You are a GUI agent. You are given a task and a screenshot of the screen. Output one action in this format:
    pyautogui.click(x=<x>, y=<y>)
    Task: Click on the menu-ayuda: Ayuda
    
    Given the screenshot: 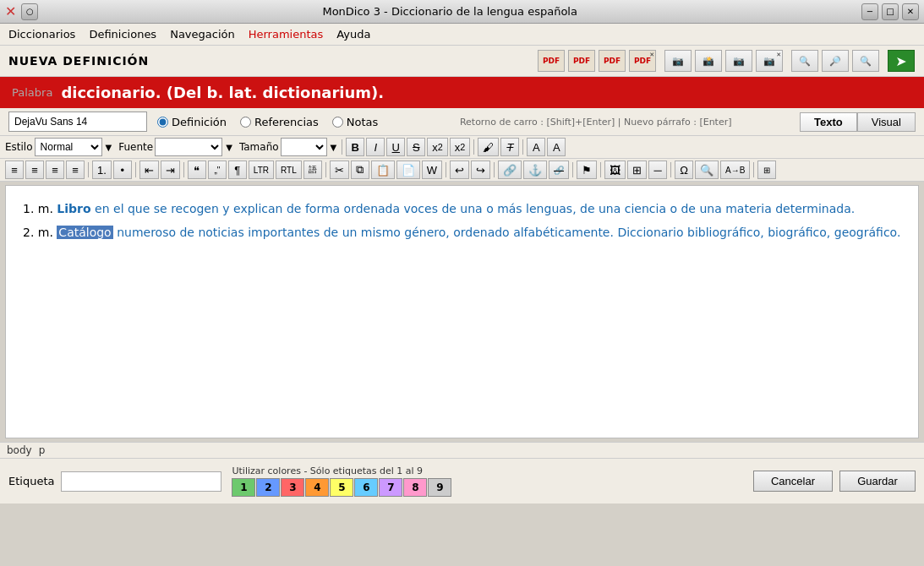 What is the action you would take?
    pyautogui.click(x=353, y=34)
    